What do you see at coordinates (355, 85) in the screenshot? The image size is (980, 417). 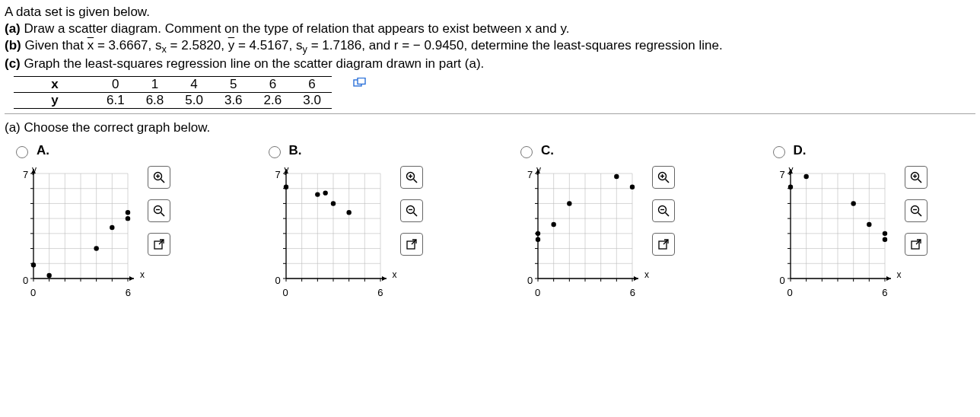 I see `copy-cell` at bounding box center [355, 85].